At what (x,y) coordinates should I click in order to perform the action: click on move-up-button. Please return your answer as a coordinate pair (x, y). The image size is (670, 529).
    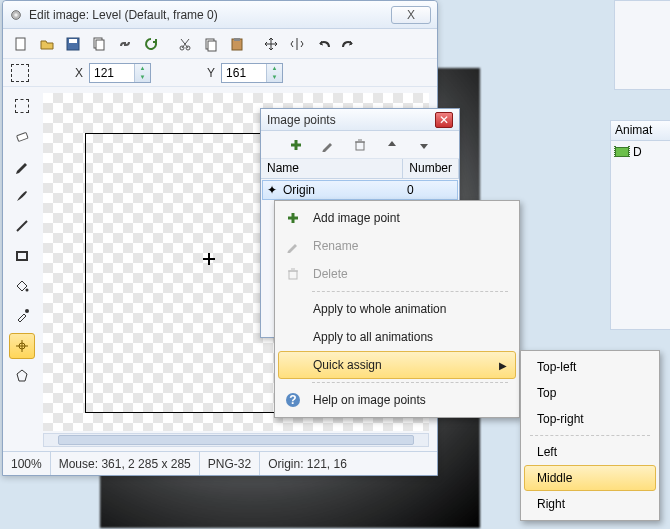
    Looking at the image, I should click on (392, 145).